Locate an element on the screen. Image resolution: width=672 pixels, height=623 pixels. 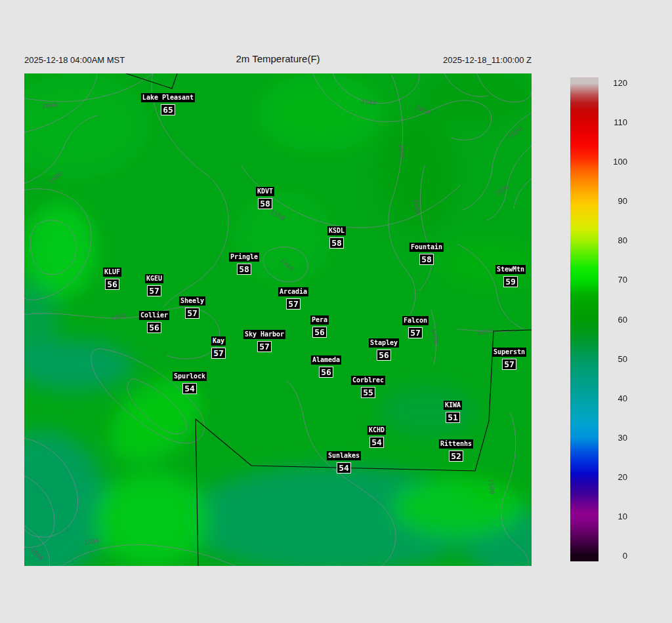
valid-time-utc: 2025-12-18_11:00:00 Z is located at coordinates (278, 60).